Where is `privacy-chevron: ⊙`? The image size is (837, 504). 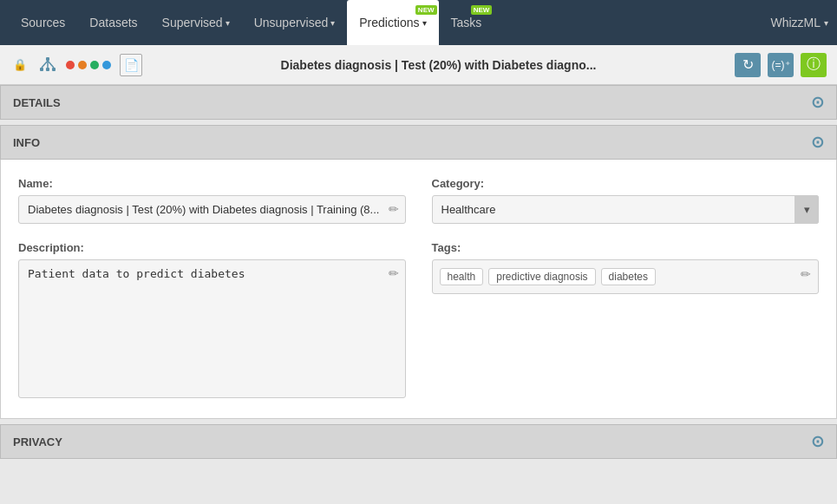
privacy-chevron: ⊙ is located at coordinates (817, 442).